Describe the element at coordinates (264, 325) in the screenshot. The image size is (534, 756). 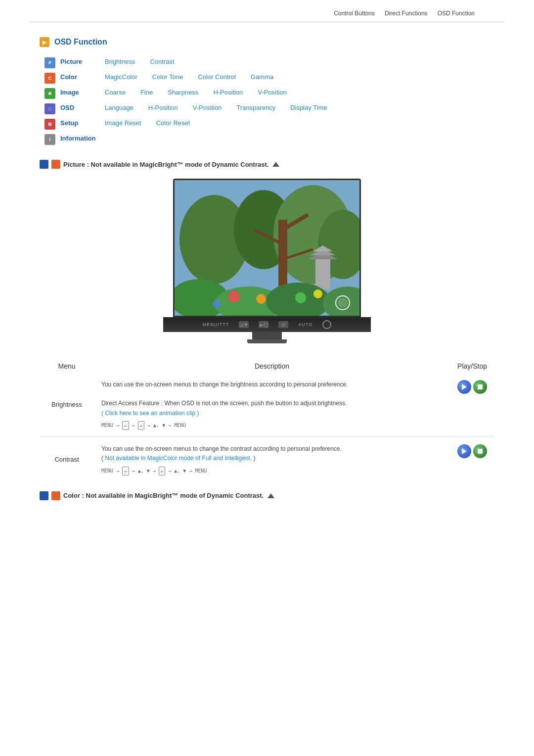
I see `bezzel-btn-2: ▲/◯` at that location.